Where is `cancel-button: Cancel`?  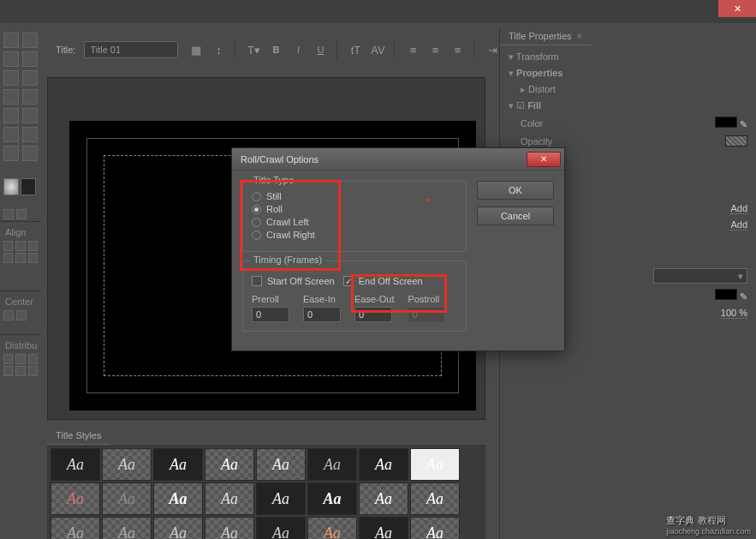
cancel-button: Cancel is located at coordinates (515, 216).